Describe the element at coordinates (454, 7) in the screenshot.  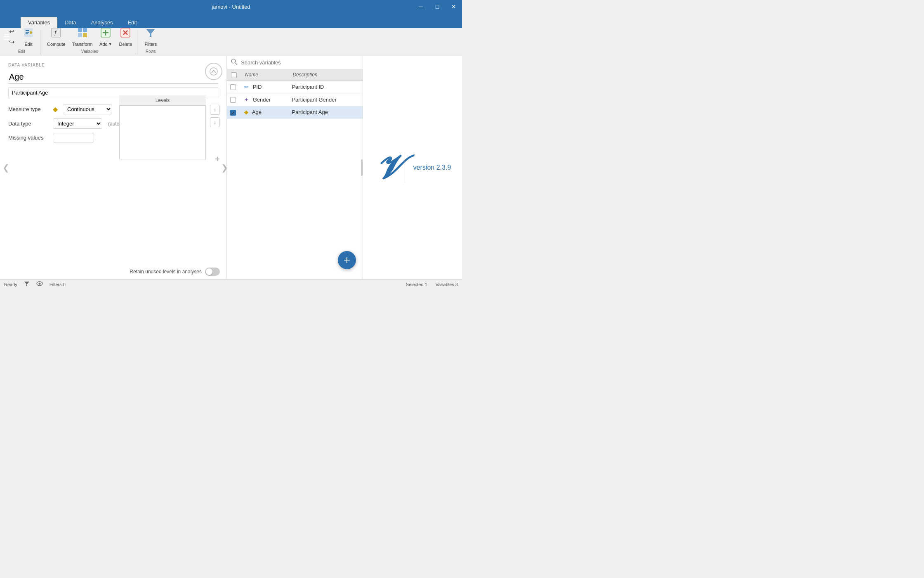
I see `close-button: ✕` at that location.